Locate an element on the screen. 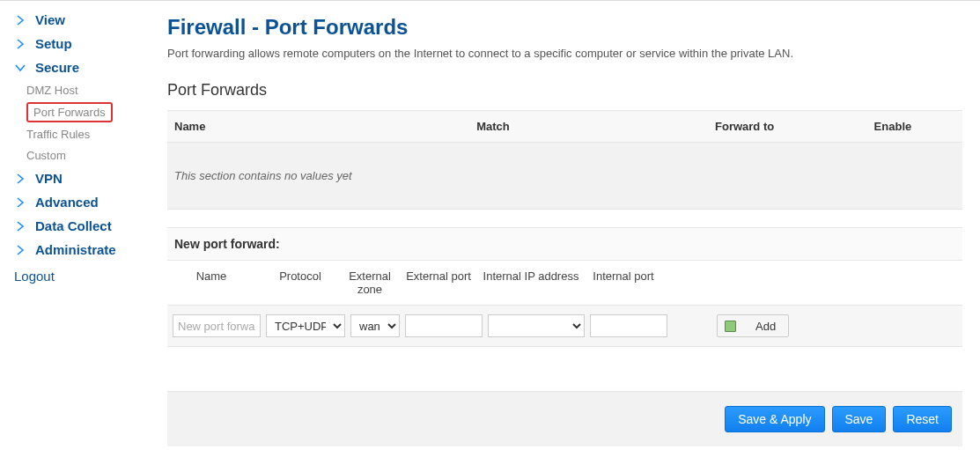 The height and width of the screenshot is (450, 980). header-internal-ip: Internal IP address is located at coordinates (531, 283).